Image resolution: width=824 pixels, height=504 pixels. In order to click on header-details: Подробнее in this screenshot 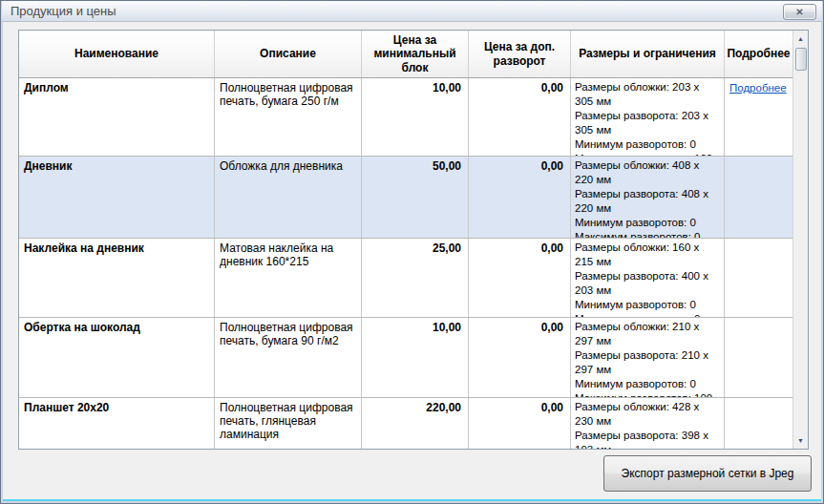, I will do `click(758, 53)`.